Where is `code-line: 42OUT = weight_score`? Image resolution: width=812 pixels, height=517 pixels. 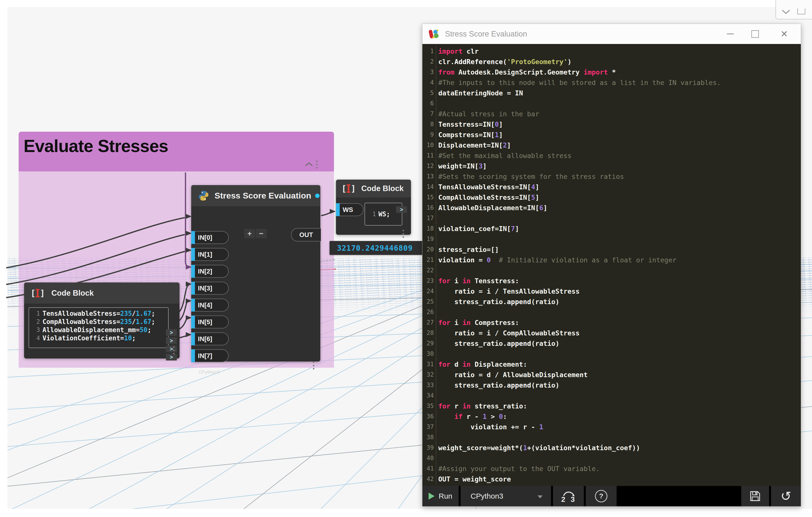
code-line: 42OUT = weight_score is located at coordinates (612, 479).